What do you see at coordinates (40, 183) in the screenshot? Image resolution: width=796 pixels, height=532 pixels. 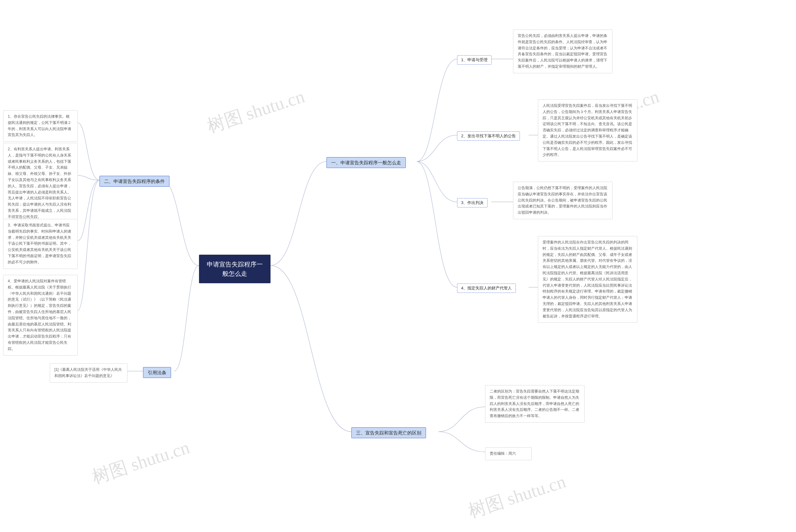 I see `leaf-2-2: 2、有利害关系人提出申请。利害关系人，是指与下落不明的公民有人身关系或者民事权利…` at bounding box center [40, 183].